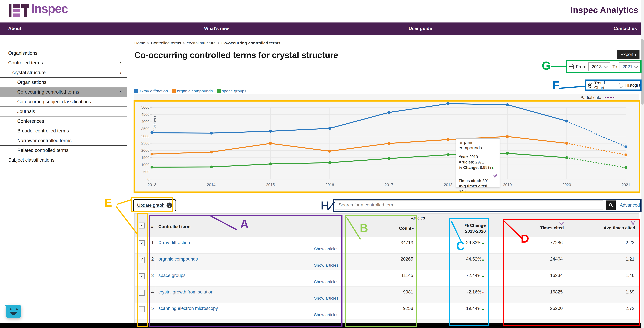 This screenshot has width=644, height=328. Describe the element at coordinates (64, 141) in the screenshot. I see `sidebar-item-narrower-controlled-terms: Narrower controlled terms` at that location.